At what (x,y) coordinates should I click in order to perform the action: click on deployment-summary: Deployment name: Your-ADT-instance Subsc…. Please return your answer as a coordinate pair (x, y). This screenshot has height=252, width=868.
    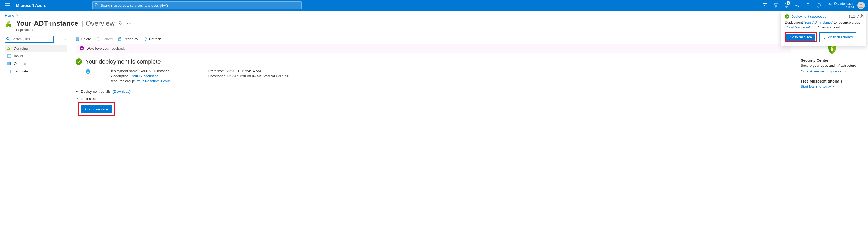
    Looking at the image, I should click on (438, 76).